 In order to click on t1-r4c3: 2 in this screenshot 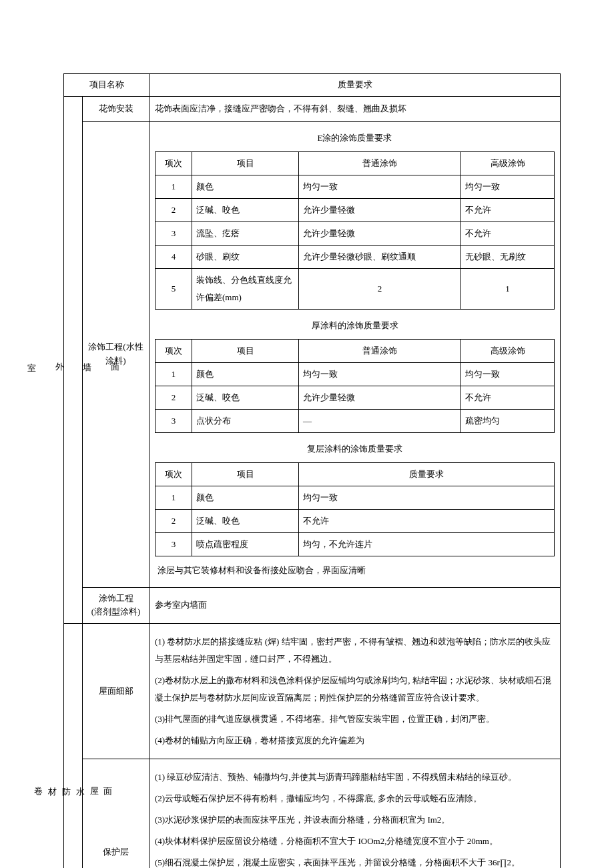, I will do `click(380, 288)`.